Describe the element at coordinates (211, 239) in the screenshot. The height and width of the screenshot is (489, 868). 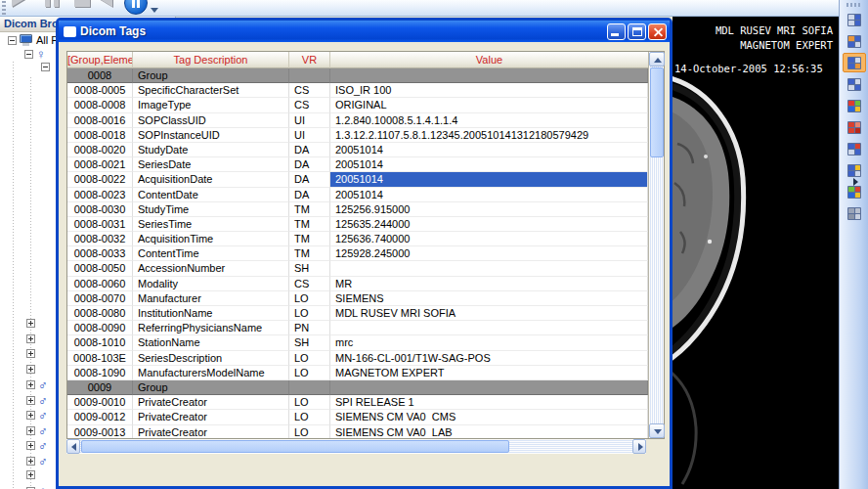
I see `table-cell: AcquisitionTime` at that location.